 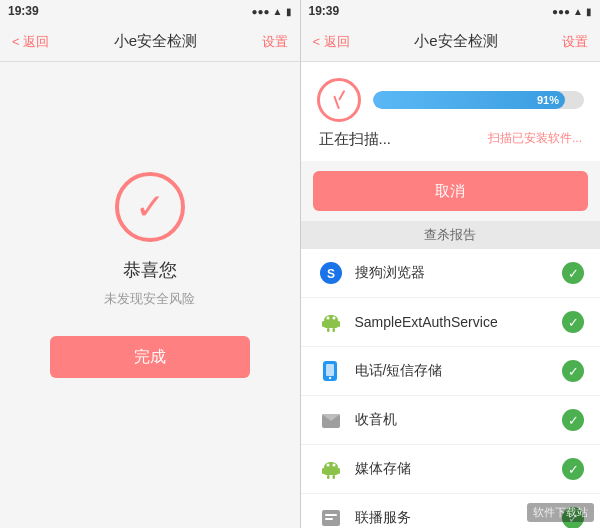 I want to click on list-item: S 搜狗浏览器 ✓, so click(x=451, y=274).